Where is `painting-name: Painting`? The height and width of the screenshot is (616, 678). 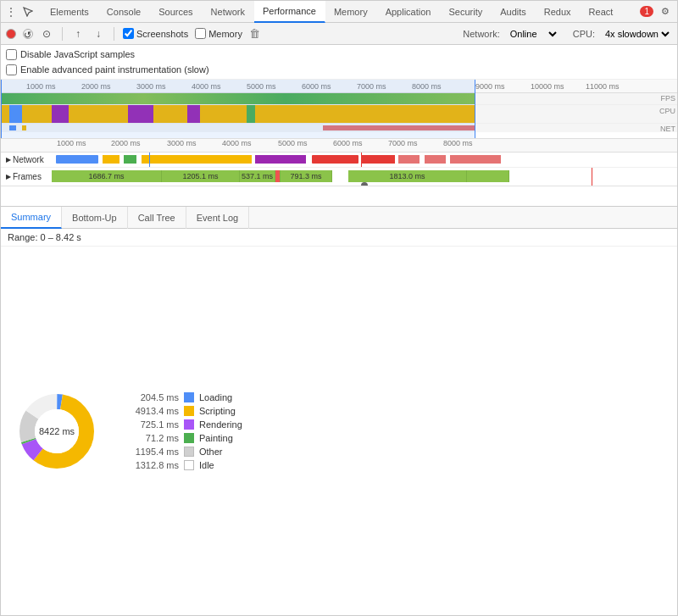 painting-name: Painting is located at coordinates (216, 438).